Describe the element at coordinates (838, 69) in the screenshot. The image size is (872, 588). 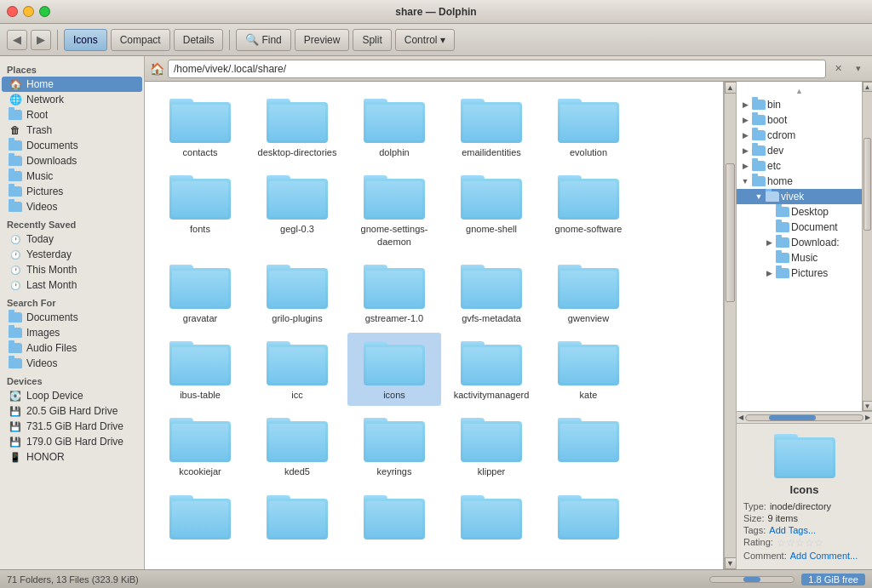
I see `clear-address-button: ✕` at that location.